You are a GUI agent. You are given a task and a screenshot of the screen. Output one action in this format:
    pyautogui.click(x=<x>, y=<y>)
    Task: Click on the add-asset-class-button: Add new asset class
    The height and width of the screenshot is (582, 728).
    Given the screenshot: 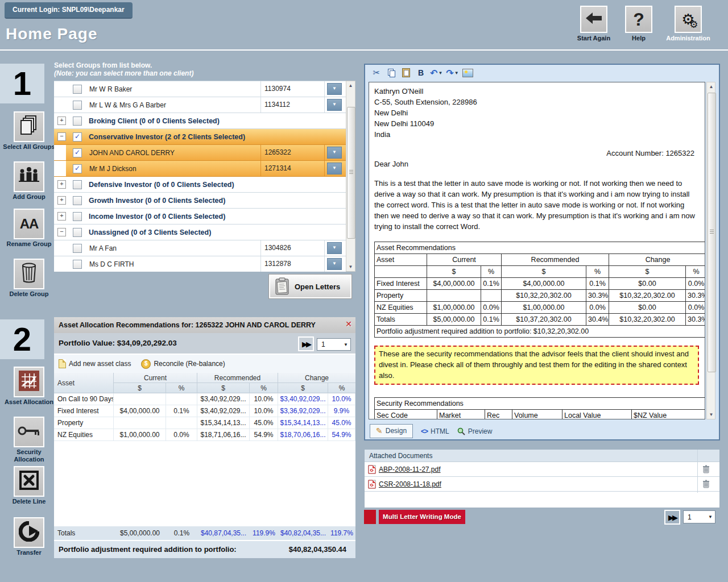 What is the action you would take?
    pyautogui.click(x=94, y=364)
    